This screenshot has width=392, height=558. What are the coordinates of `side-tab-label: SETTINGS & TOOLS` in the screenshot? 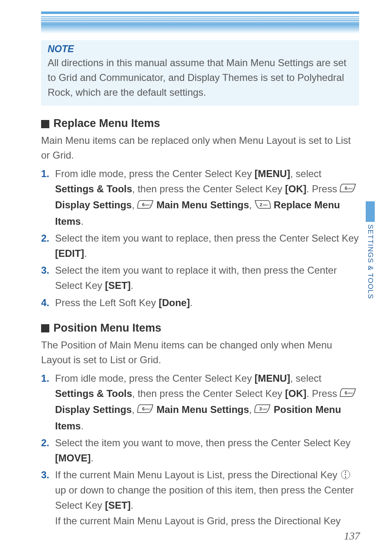 It's located at (370, 262).